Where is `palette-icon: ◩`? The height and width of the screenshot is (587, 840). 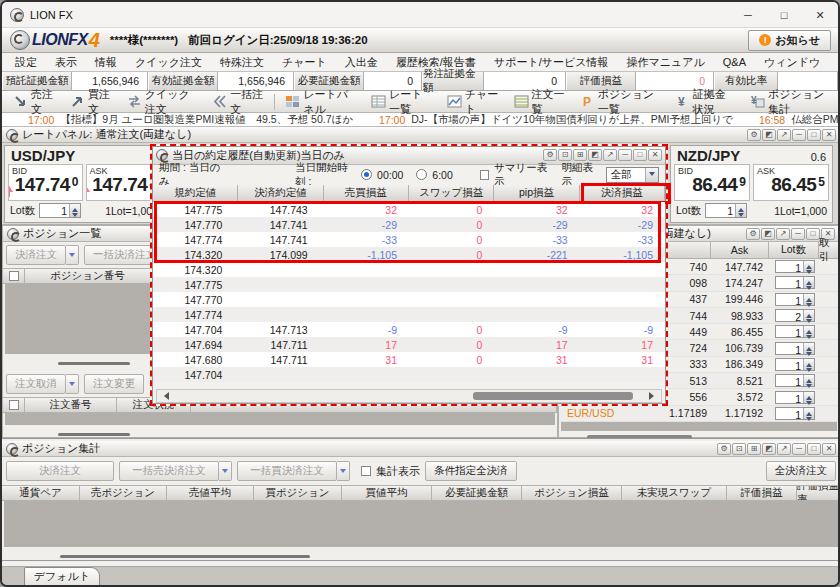 palette-icon: ◩ is located at coordinates (769, 449).